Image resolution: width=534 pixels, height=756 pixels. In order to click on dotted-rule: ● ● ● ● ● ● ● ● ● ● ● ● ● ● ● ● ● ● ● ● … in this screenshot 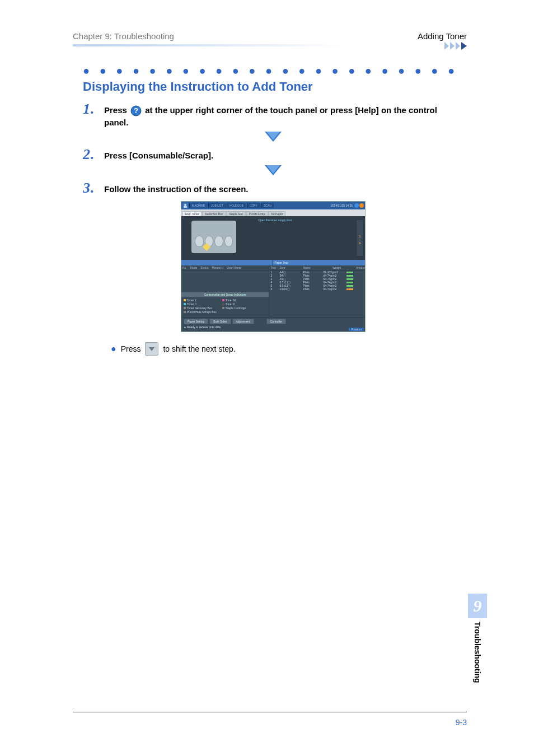, I will do `click(273, 71)`.